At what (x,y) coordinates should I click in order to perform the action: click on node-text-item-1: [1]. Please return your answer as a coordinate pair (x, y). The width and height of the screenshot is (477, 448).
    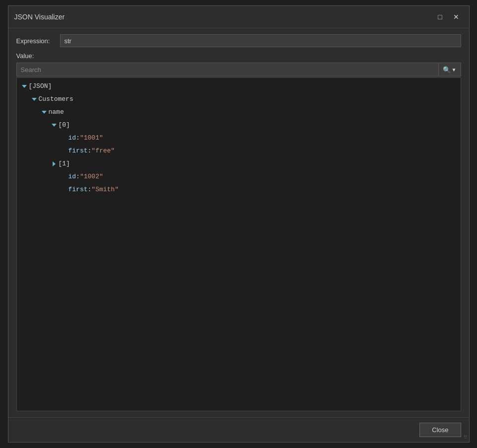
    Looking at the image, I should click on (65, 164).